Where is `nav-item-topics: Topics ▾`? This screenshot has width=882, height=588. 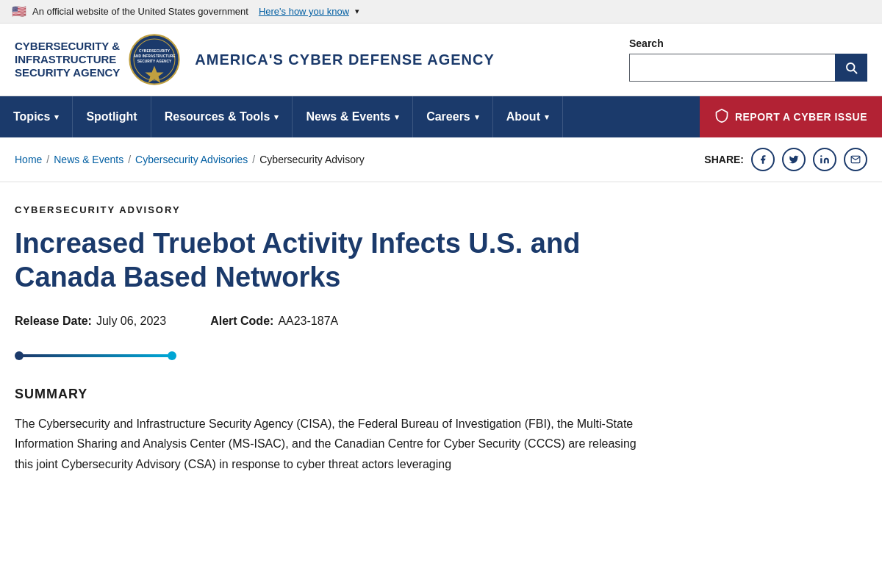 nav-item-topics: Topics ▾ is located at coordinates (37, 117).